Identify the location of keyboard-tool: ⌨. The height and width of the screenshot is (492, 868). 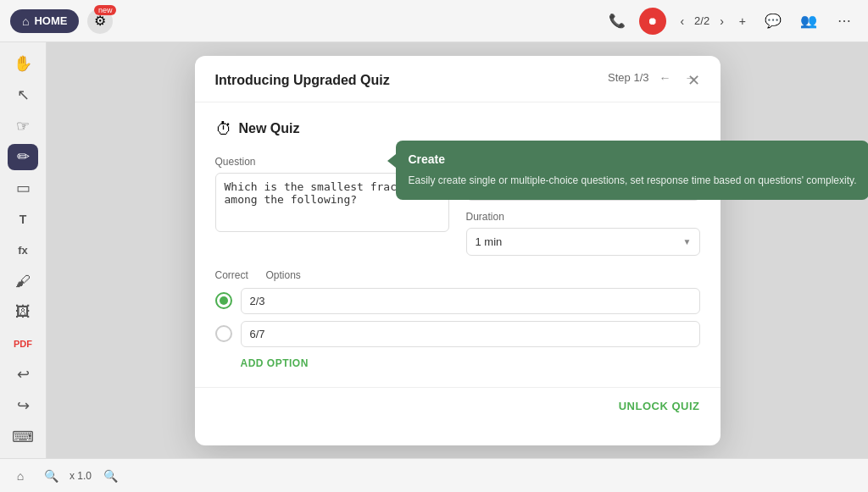
(23, 437).